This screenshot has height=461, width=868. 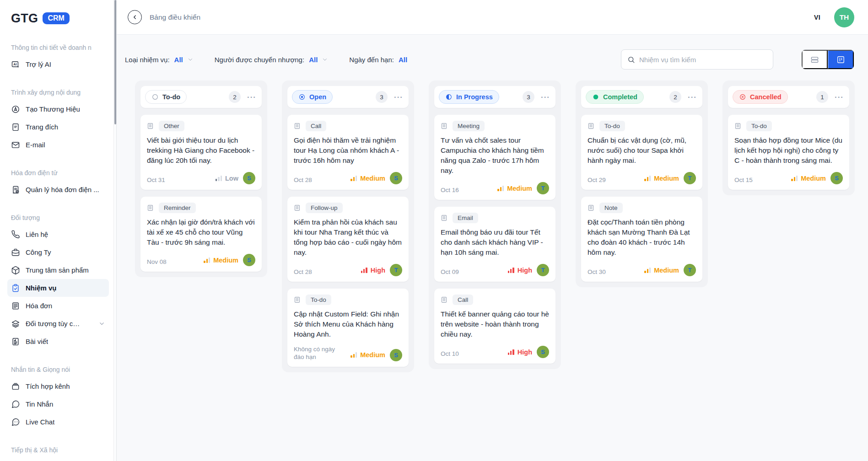 What do you see at coordinates (378, 59) in the screenshot?
I see `filter-due-date: Ngày đến hạn:All` at bounding box center [378, 59].